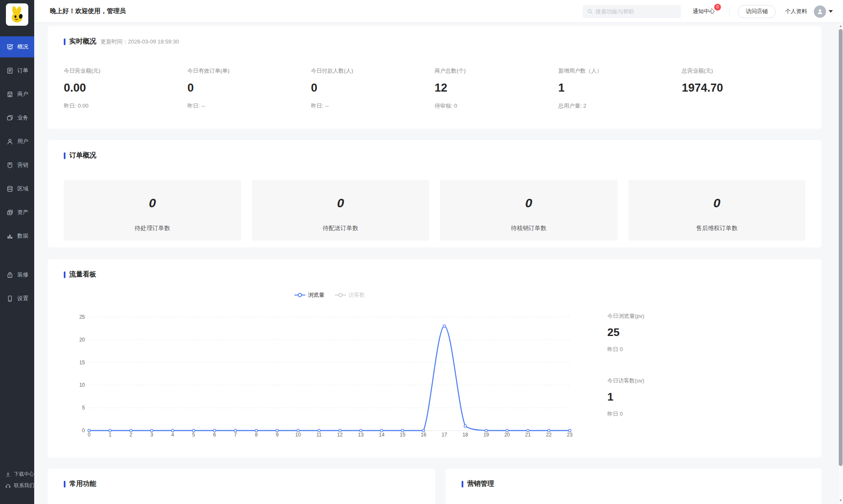  What do you see at coordinates (373, 89) in the screenshot?
I see `stat-今日付款人数(人): 今日付款人数(人)0昨日: --` at bounding box center [373, 89].